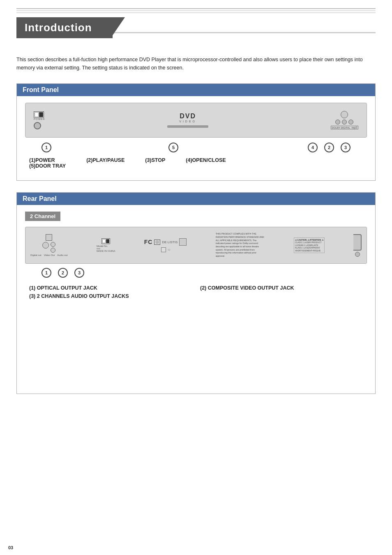 This screenshot has width=392, height=555. What do you see at coordinates (46, 147) in the screenshot?
I see `fp-num-1-circle: 1` at bounding box center [46, 147].